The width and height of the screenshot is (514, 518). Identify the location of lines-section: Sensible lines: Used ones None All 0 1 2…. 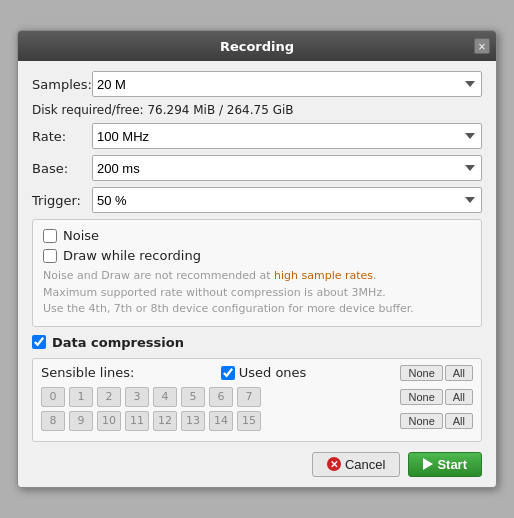
(257, 400).